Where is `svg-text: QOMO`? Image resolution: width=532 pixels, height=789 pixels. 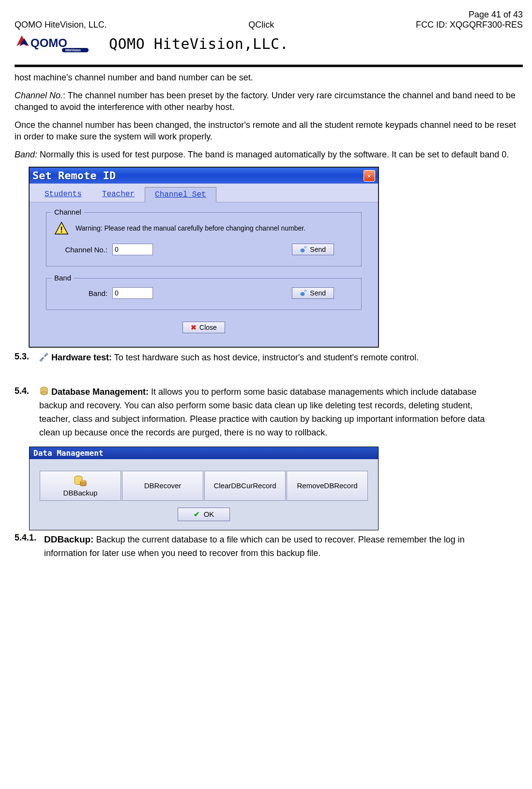
svg-text: QOMO is located at coordinates (49, 43).